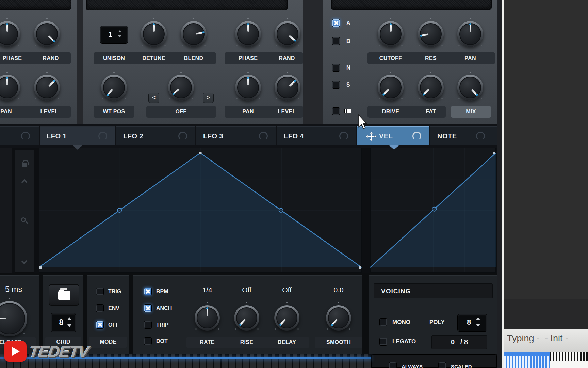  I want to click on scaled-checkbox, so click(442, 365).